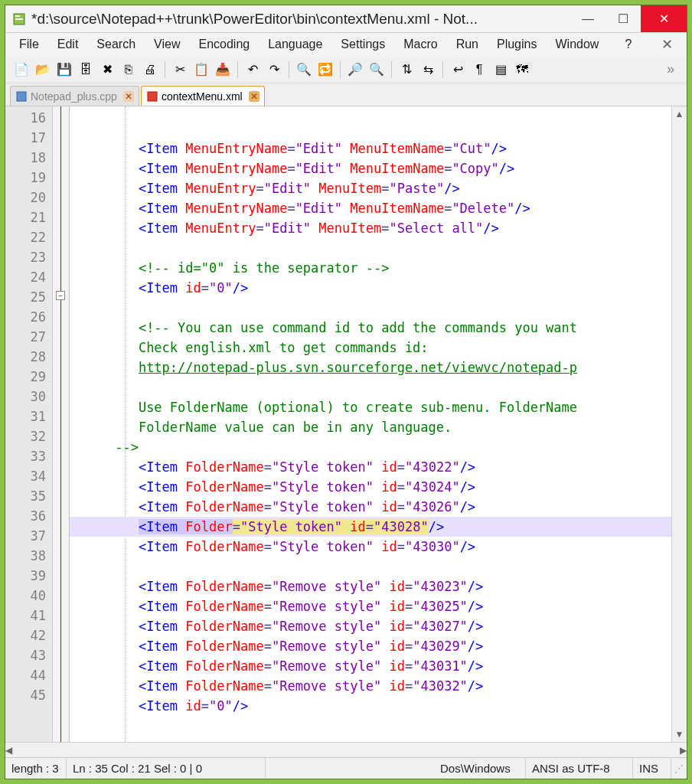 This screenshot has height=784, width=692. Describe the element at coordinates (420, 44) in the screenshot. I see `menu-macro: Macro` at that location.